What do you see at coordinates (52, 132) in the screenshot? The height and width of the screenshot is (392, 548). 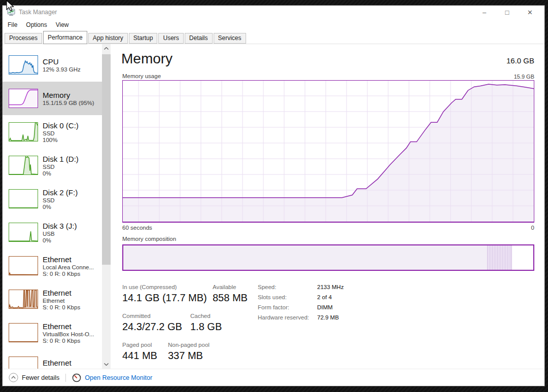 I see `sidebar-item-disk0: Disk 0 (C:)SSD100%` at bounding box center [52, 132].